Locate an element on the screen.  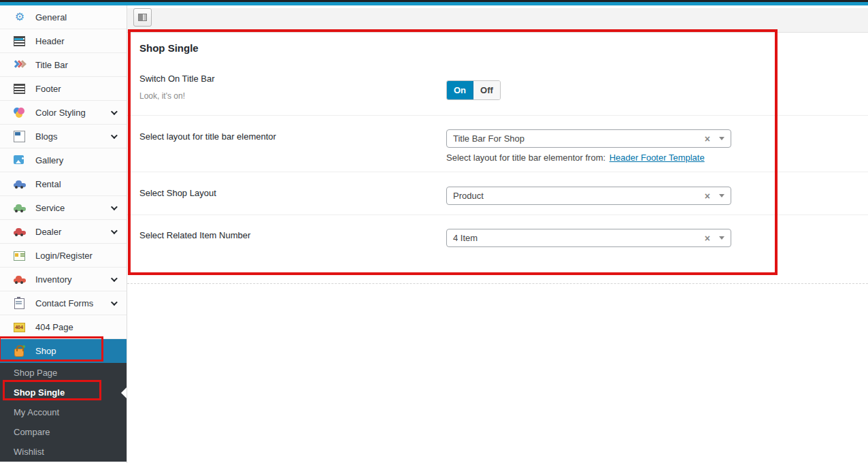
select-value: 4 Item is located at coordinates (465, 238).